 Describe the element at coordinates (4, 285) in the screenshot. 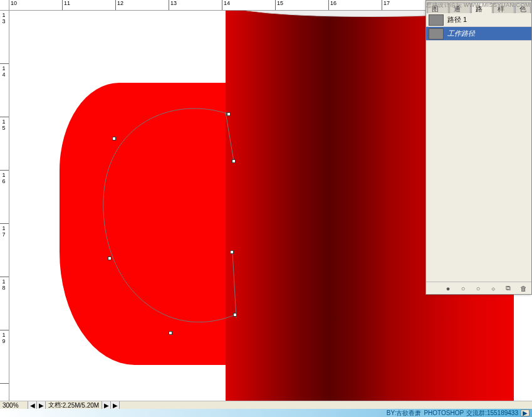

I see `ruler-v-tick: 18` at that location.